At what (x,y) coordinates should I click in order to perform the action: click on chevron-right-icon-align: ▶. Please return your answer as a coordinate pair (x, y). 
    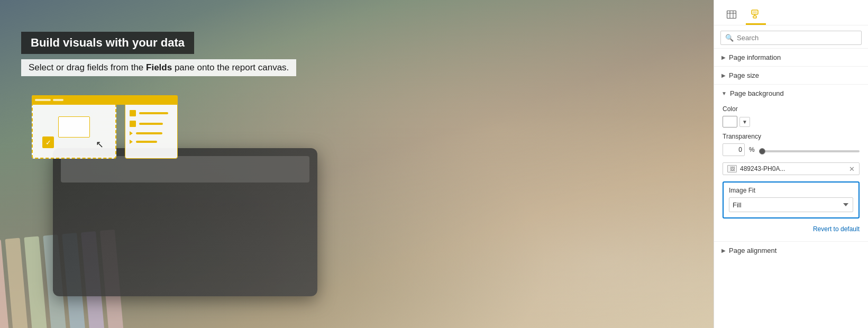
    Looking at the image, I should click on (724, 251).